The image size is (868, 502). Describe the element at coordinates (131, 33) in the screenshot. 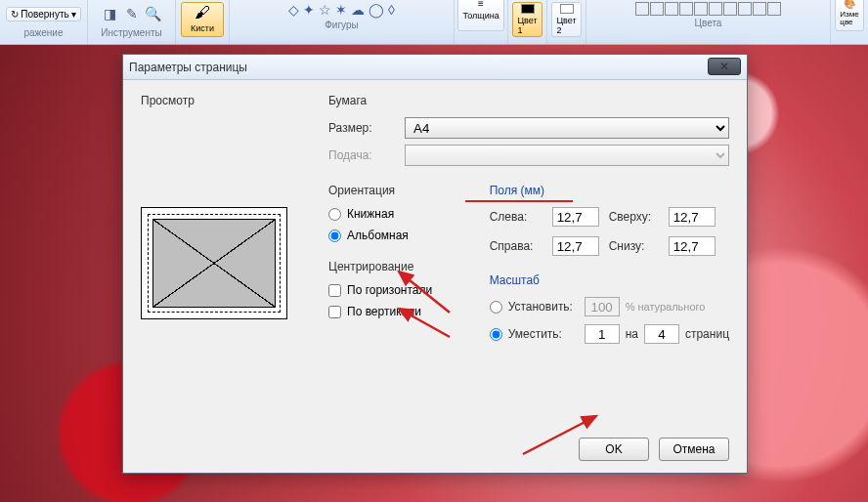

I see `group-label-tools: Инструменты` at that location.